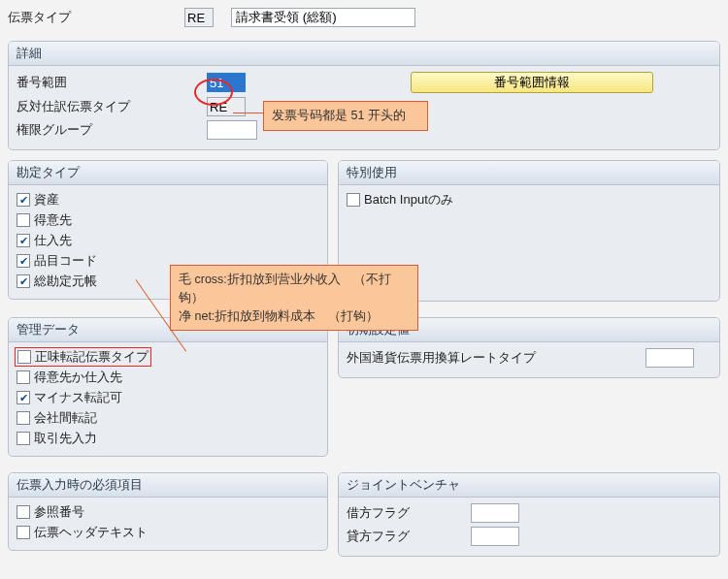 The image size is (728, 579). Describe the element at coordinates (346, 116) in the screenshot. I see `annotation-callout-1: 发票号码都是 51 开头的` at that location.